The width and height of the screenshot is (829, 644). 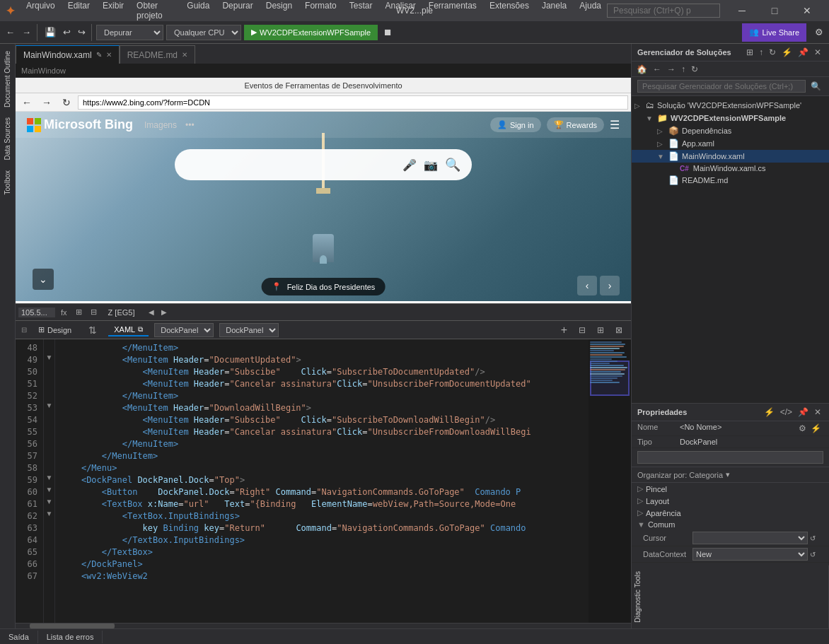 I want to click on scroll-left-btn: ◀, so click(x=151, y=312).